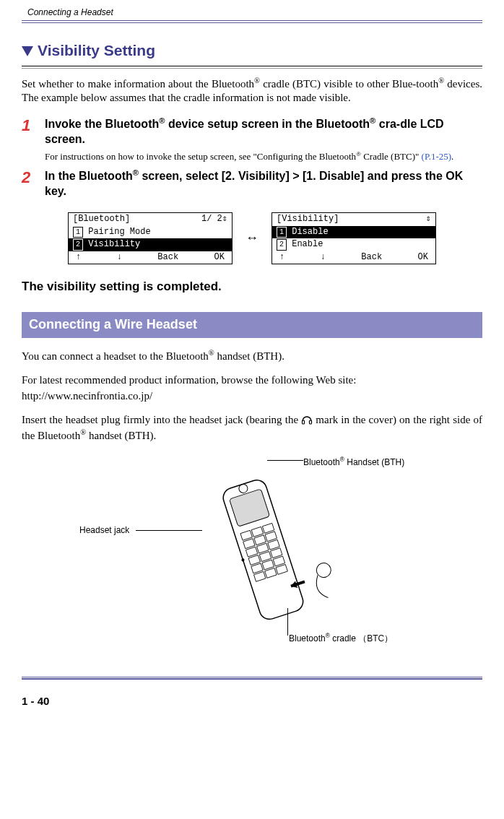  I want to click on step-body: Invoke the Bluetooth® device setup scree…, so click(264, 139).